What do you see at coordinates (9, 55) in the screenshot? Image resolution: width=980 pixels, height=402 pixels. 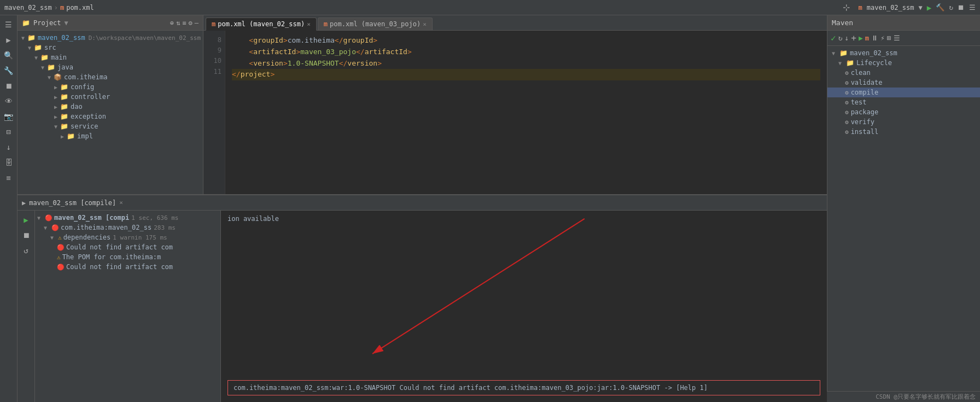 I see `find-icon: 🔍` at bounding box center [9, 55].